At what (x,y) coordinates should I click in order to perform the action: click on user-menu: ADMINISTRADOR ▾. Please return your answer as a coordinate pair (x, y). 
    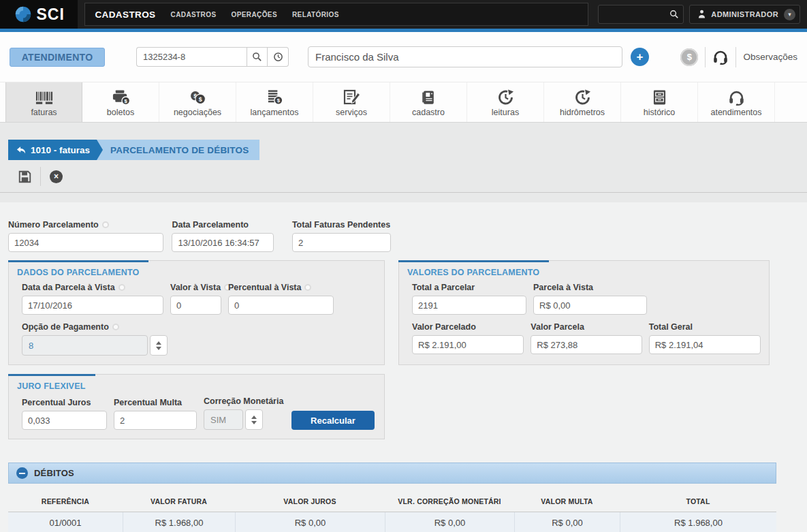
    Looking at the image, I should click on (745, 14).